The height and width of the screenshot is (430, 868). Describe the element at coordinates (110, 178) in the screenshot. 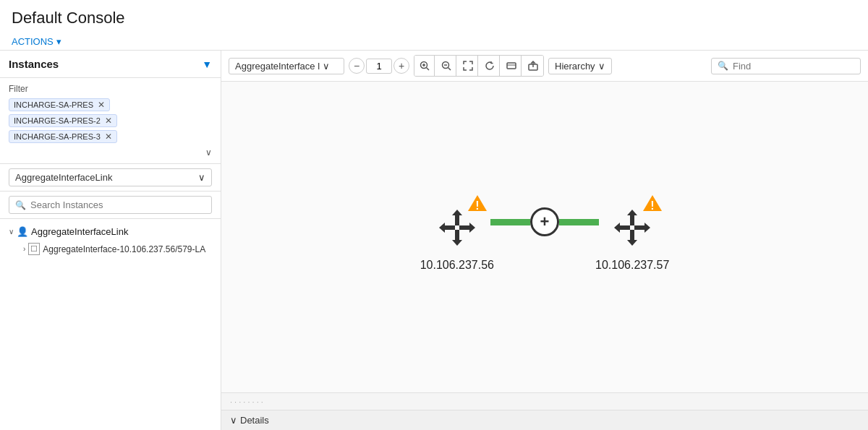

I see `dropdown-section: AggregateInterfaceLink ∨` at that location.